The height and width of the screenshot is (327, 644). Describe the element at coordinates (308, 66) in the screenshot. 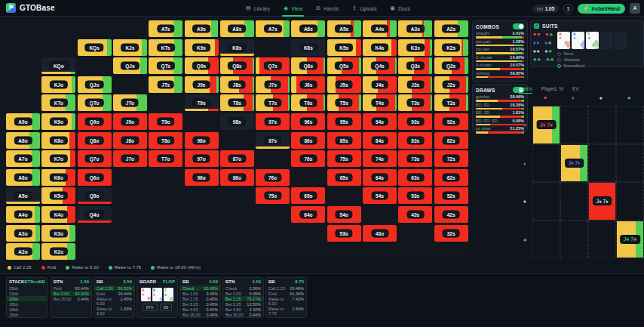

I see `hand-cell-Q6s: Q6s` at that location.